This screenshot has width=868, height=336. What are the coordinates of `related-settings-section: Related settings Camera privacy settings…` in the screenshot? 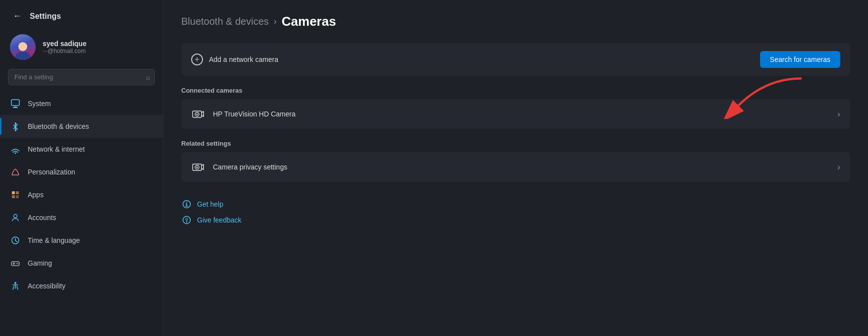 It's located at (516, 161).